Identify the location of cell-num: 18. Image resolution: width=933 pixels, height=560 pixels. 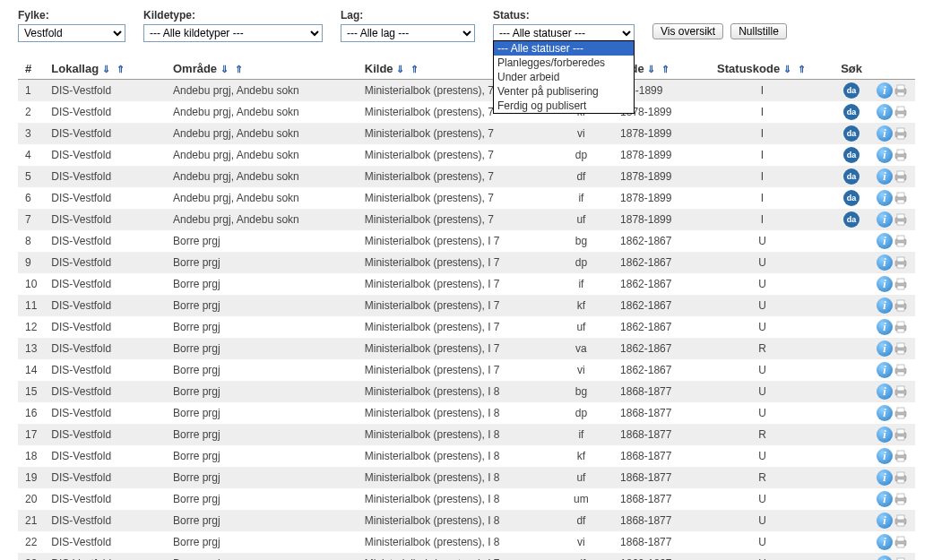
(30, 456).